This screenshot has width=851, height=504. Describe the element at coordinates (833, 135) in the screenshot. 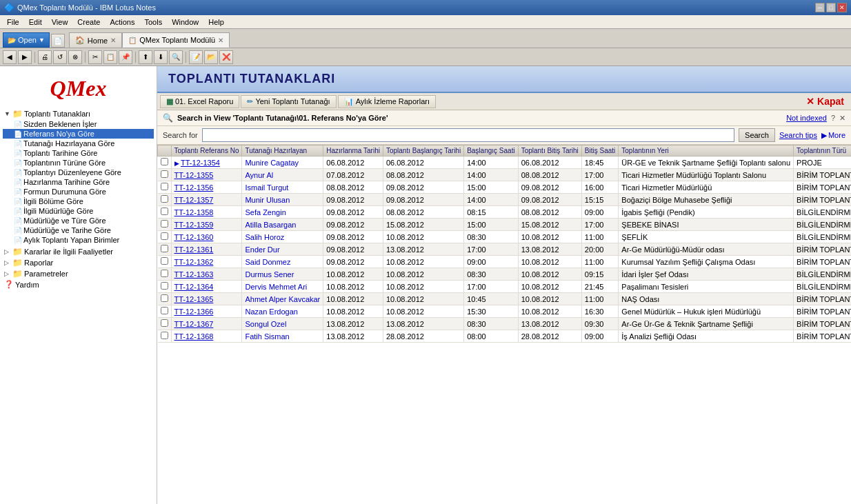

I see `more-button: ▶ More` at that location.